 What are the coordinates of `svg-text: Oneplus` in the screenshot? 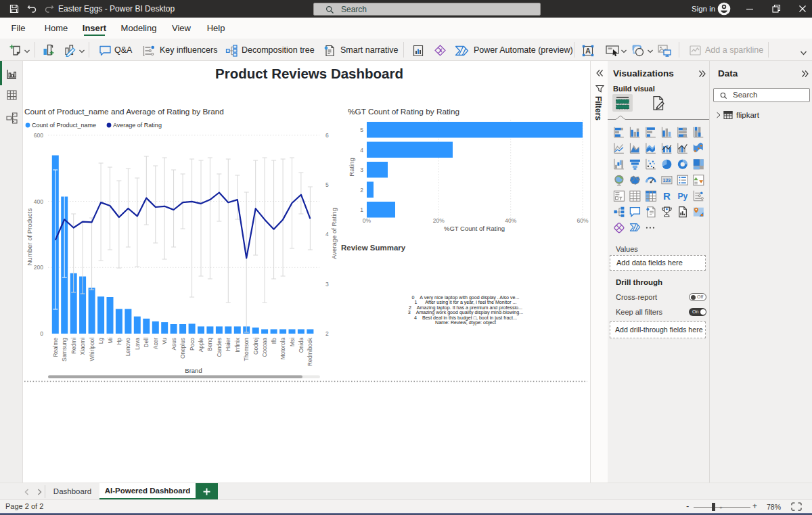 It's located at (183, 348).